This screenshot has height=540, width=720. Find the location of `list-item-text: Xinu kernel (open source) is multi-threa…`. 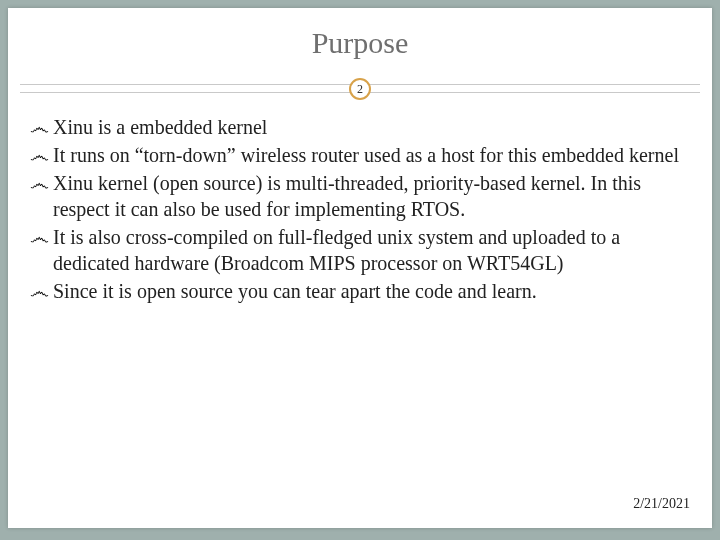

list-item-text: Xinu kernel (open source) is multi-threa… is located at coordinates (372, 196).